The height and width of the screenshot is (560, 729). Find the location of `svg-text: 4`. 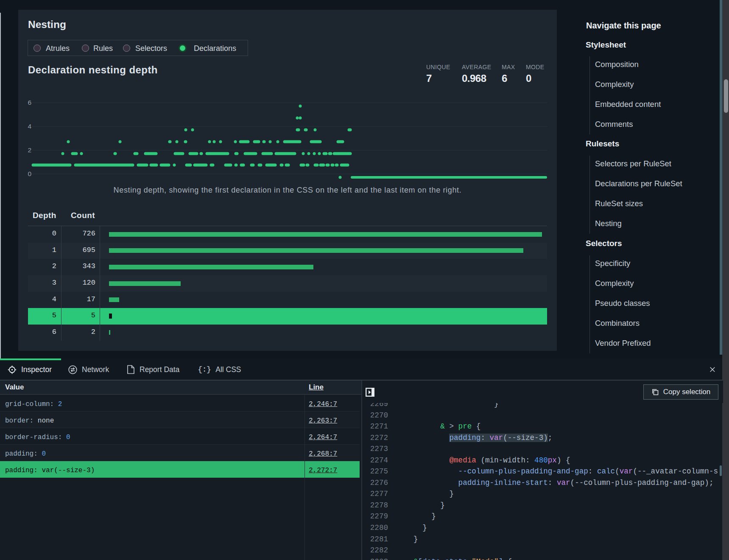

svg-text: 4 is located at coordinates (30, 126).